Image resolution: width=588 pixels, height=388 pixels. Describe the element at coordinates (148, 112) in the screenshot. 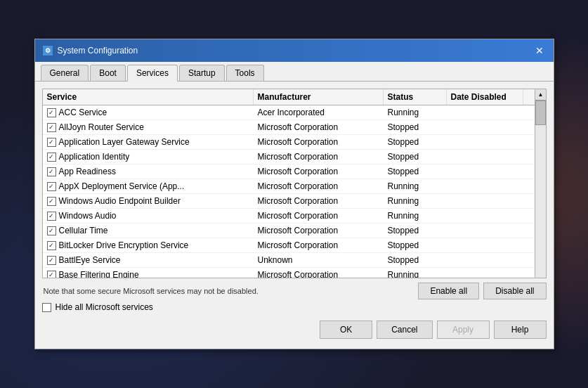

I see `service-cell: ACC Service` at that location.